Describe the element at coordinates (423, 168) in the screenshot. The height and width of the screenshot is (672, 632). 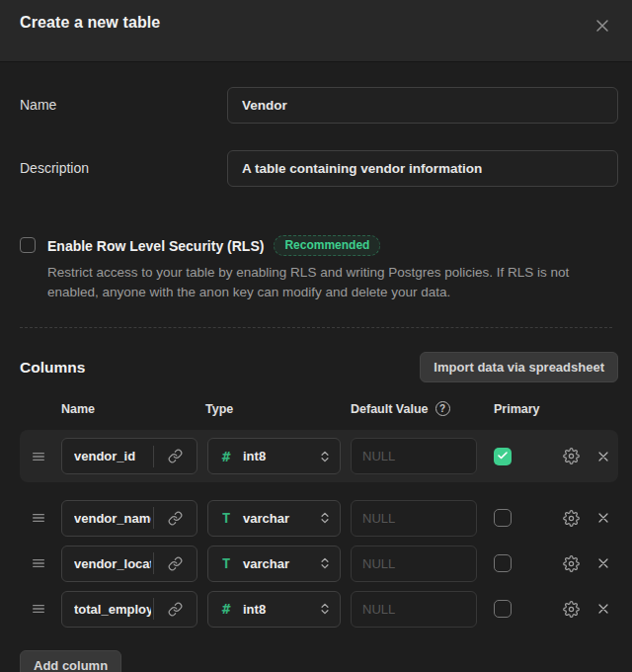
I see `description-input` at that location.